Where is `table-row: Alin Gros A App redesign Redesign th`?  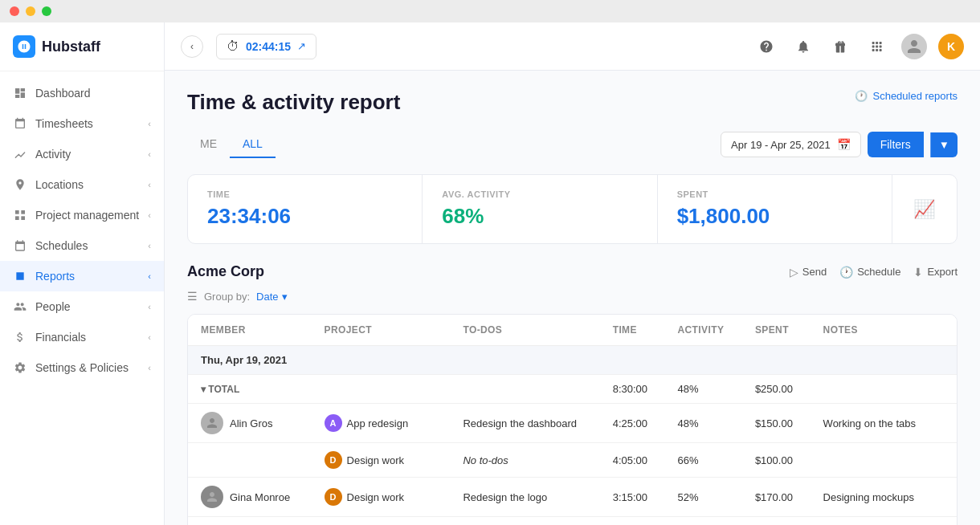 table-row: Alin Gros A App redesign Redesign th is located at coordinates (572, 424).